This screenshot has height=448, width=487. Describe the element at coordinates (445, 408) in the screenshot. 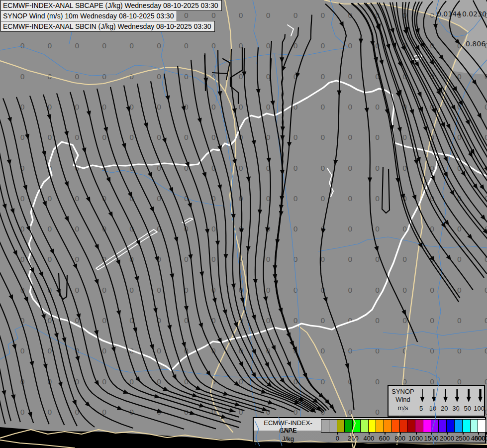

I see `wind-speed-value: 20` at that location.